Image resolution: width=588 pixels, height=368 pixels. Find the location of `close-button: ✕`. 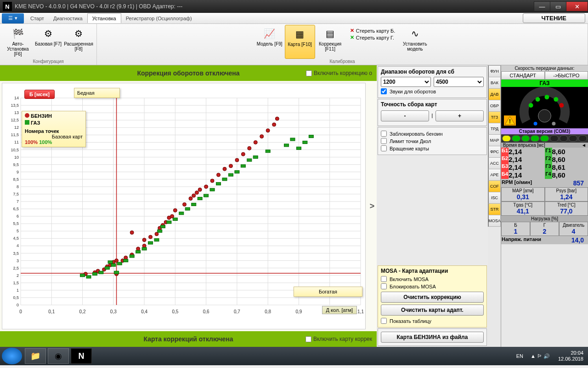

close-button: ✕ is located at coordinates (577, 6).